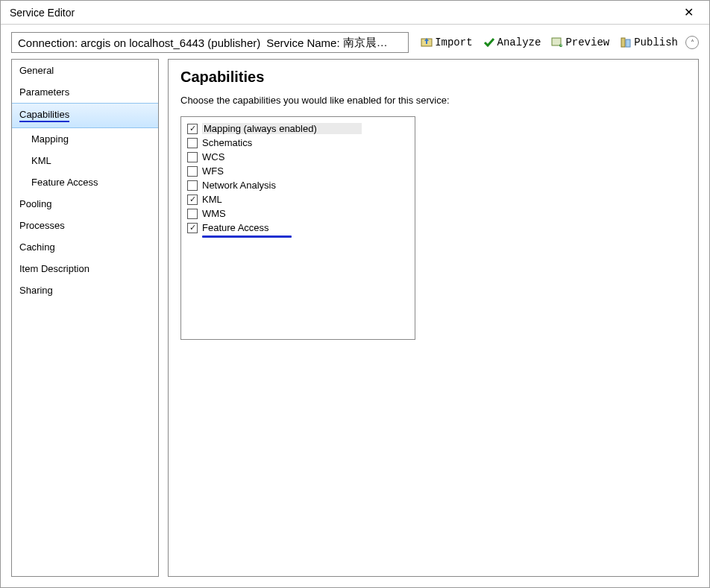  I want to click on publish-label: Publish, so click(656, 42).